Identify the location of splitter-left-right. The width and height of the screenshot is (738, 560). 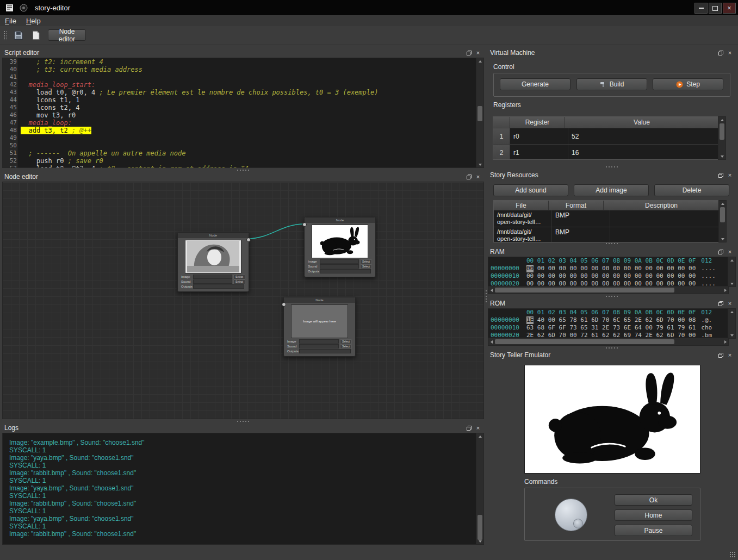
(486, 296).